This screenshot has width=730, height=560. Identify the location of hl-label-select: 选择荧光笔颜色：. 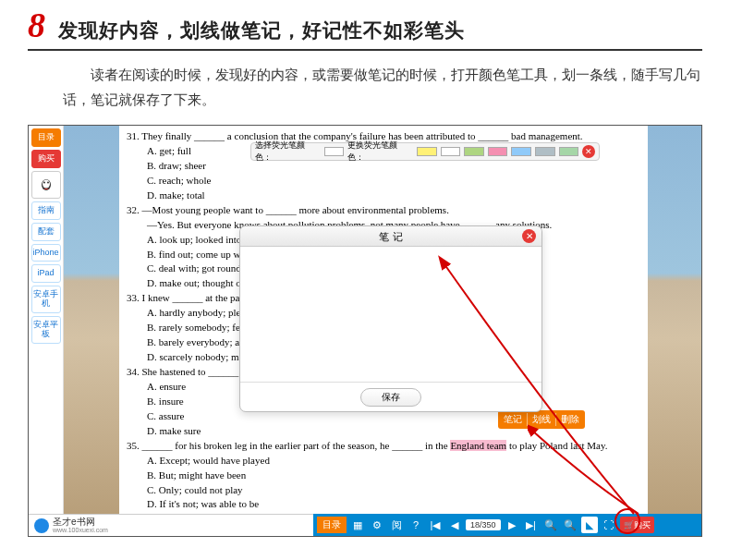
(288, 152).